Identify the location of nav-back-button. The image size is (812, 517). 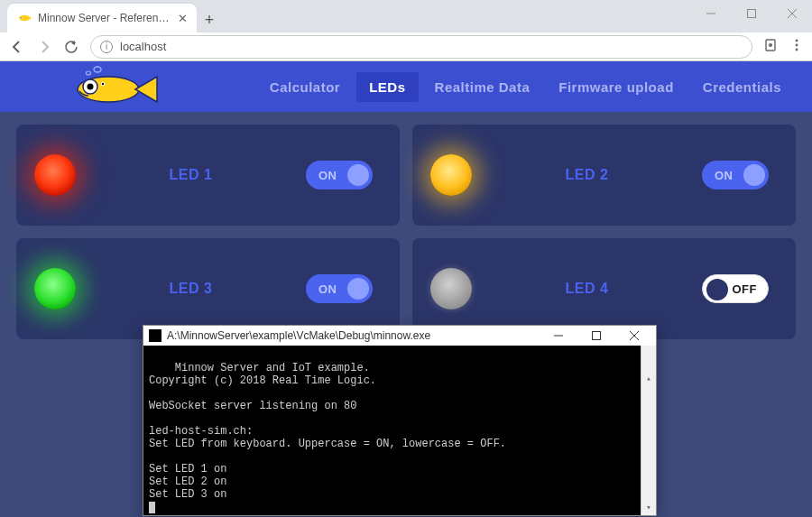
(17, 47).